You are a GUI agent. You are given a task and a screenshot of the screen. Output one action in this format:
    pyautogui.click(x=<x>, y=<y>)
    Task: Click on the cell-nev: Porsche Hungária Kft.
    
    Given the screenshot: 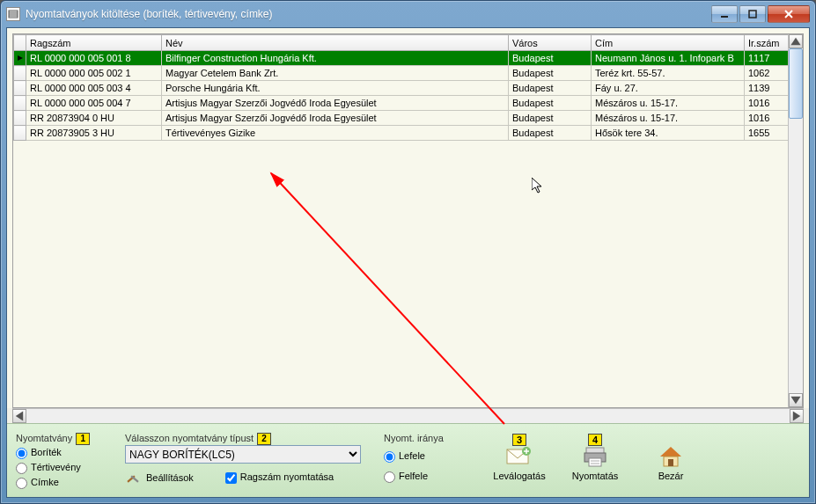 What is the action you would take?
    pyautogui.click(x=335, y=88)
    